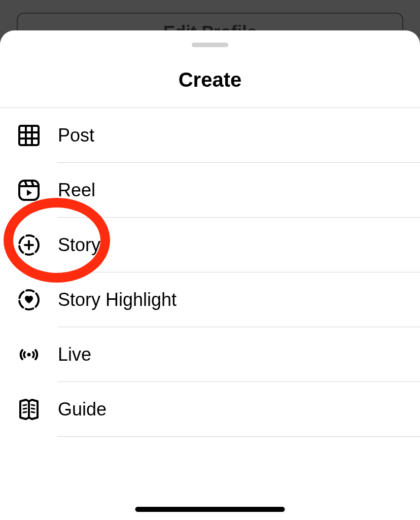 This screenshot has width=420, height=520. Describe the element at coordinates (117, 300) in the screenshot. I see `menu-item-label: Story Highlight` at that location.